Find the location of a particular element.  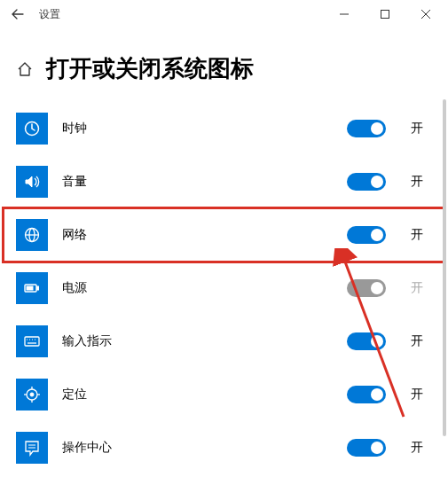

back-arrow-icon is located at coordinates (18, 14).